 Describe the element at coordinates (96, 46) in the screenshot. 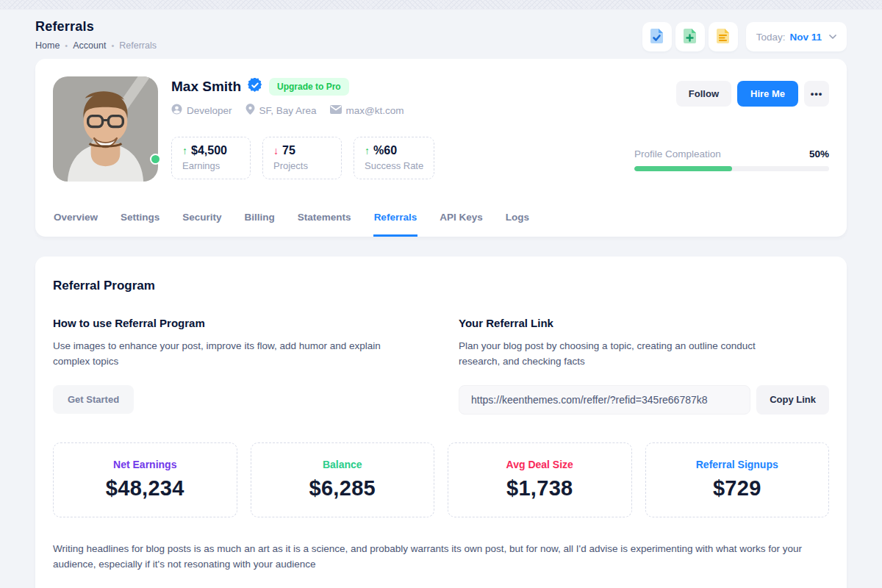

I see `breadcrumb: Home • Account • Referrals` at that location.